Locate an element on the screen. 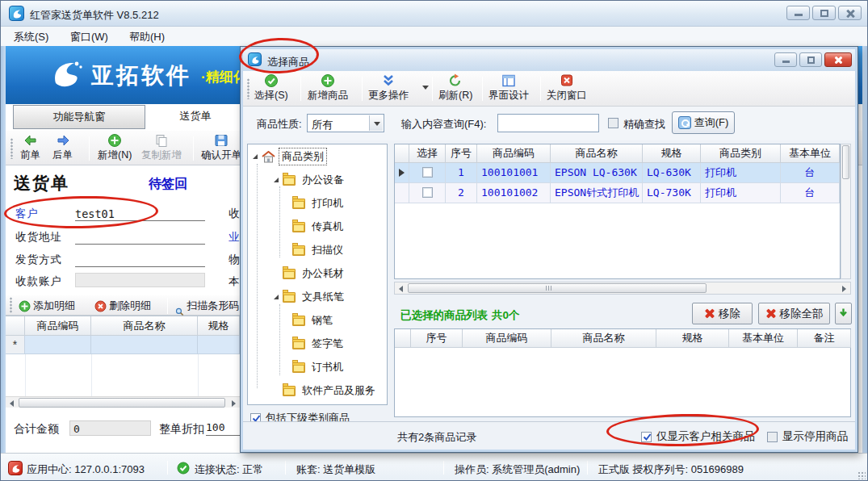 Image resolution: width=868 pixels, height=481 pixels. next-order-button: 后单 is located at coordinates (63, 148).